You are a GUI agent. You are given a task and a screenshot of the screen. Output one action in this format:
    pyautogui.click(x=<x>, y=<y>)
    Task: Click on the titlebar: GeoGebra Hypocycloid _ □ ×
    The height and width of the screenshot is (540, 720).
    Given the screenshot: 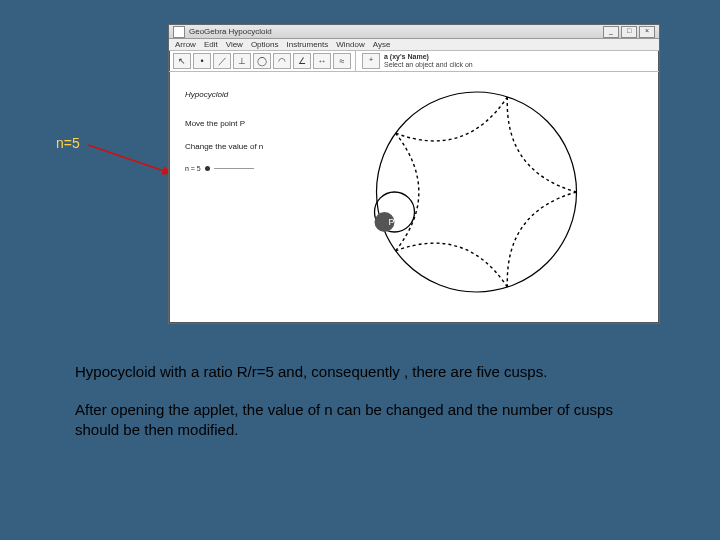 What is the action you would take?
    pyautogui.click(x=414, y=32)
    